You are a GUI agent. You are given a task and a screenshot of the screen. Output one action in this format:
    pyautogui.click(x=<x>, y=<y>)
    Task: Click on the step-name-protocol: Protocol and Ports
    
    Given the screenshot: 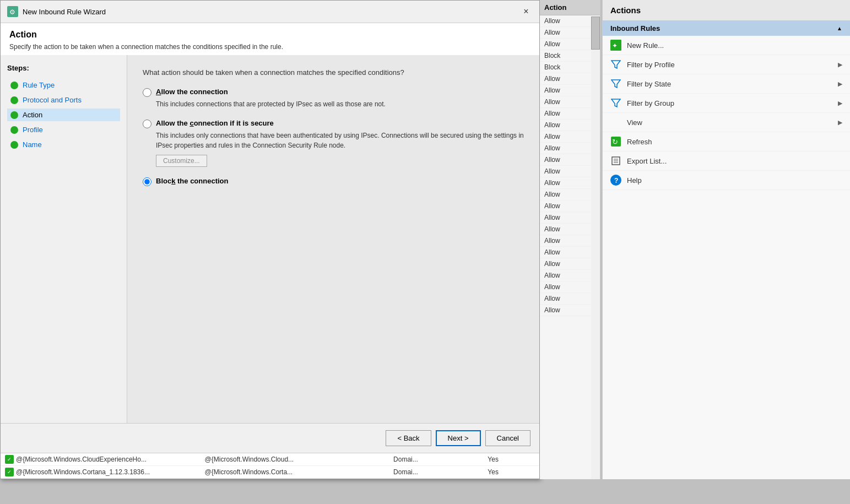 What is the action you would take?
    pyautogui.click(x=52, y=100)
    